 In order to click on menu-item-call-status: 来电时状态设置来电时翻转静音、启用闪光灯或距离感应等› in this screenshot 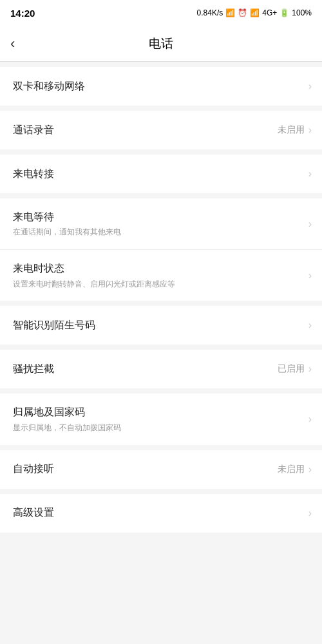, I will do `click(161, 276)`.